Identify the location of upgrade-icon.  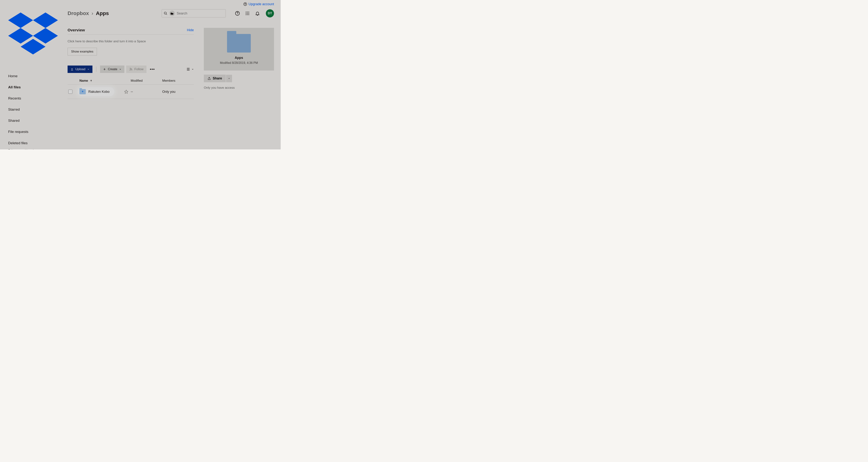
(245, 4).